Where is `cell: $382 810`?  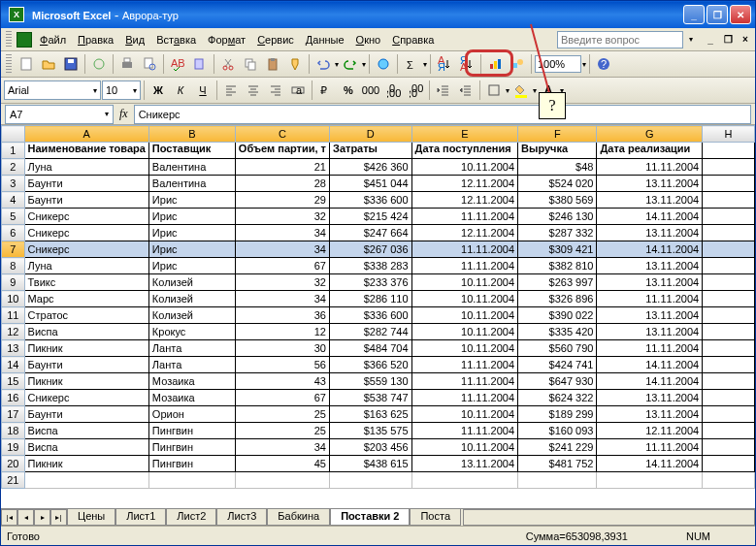
cell: $382 810 is located at coordinates (557, 266).